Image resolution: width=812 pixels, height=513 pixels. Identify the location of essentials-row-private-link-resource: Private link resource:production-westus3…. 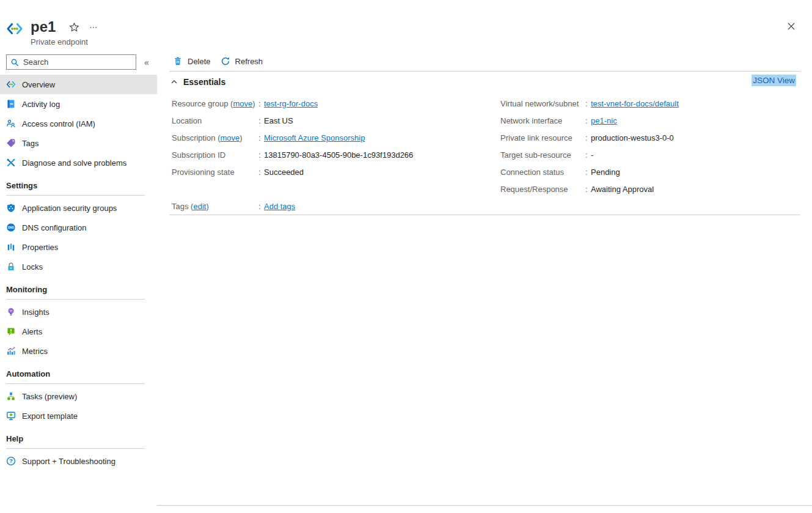
(649, 138).